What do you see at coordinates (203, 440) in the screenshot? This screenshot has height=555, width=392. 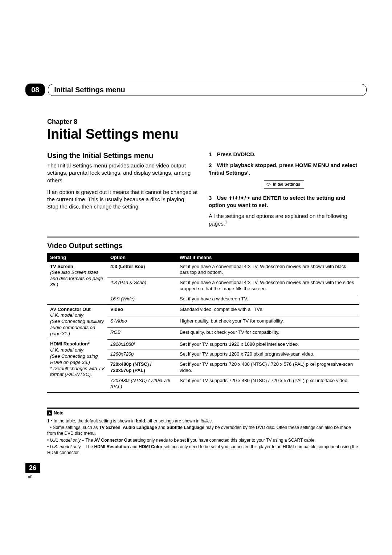 I see `note-3: • U.K. model only – The AV Connector Out…` at bounding box center [203, 440].